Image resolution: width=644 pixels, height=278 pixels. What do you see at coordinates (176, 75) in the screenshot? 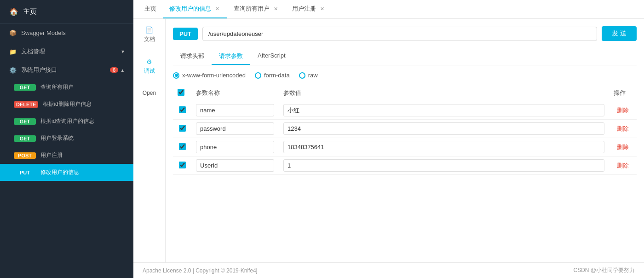
I see `radio-urlencoded-circle` at bounding box center [176, 75].